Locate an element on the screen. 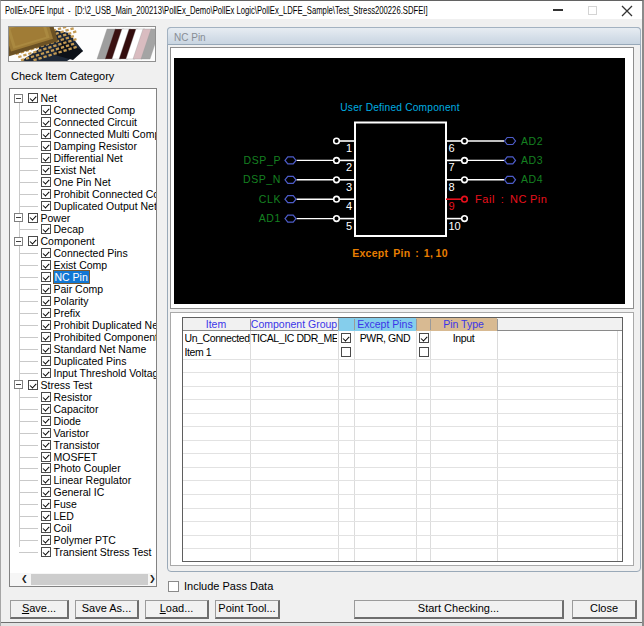 The width and height of the screenshot is (644, 626). svg-text: 8 is located at coordinates (452, 187).